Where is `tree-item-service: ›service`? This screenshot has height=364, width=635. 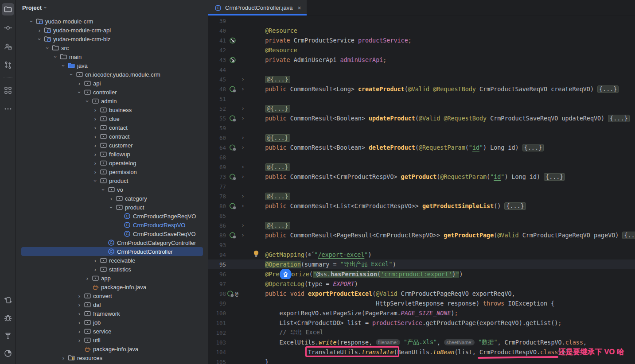
tree-item-service: ›service is located at coordinates (112, 331).